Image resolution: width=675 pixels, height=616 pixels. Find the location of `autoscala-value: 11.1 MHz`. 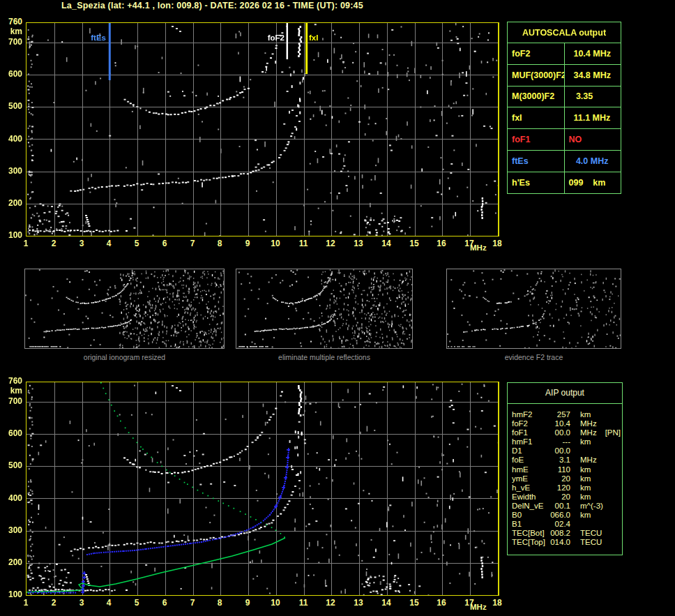

autoscala-value: 11.1 MHz is located at coordinates (593, 119).